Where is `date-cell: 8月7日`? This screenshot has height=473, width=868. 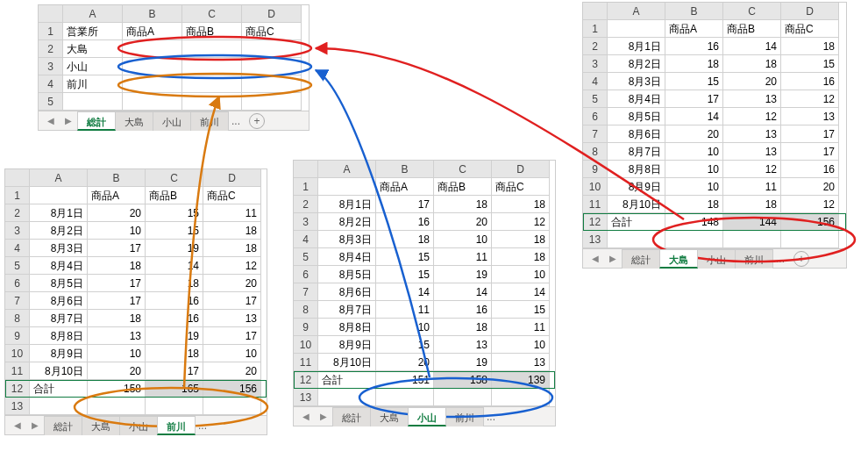 date-cell: 8月7日 is located at coordinates (637, 152).